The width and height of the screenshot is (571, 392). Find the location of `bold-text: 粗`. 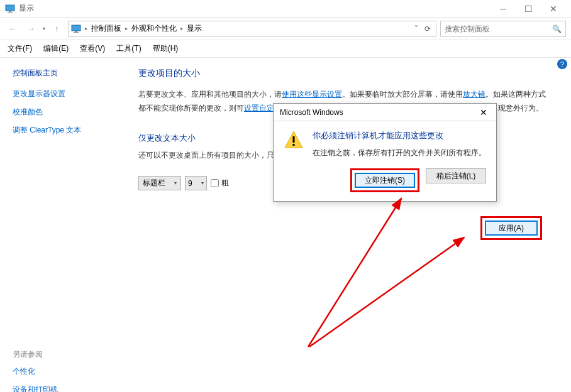

bold-text: 粗 is located at coordinates (225, 183).